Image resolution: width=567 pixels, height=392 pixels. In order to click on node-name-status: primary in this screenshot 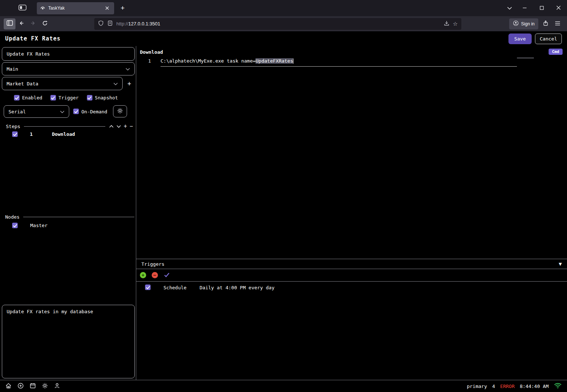, I will do `click(477, 386)`.